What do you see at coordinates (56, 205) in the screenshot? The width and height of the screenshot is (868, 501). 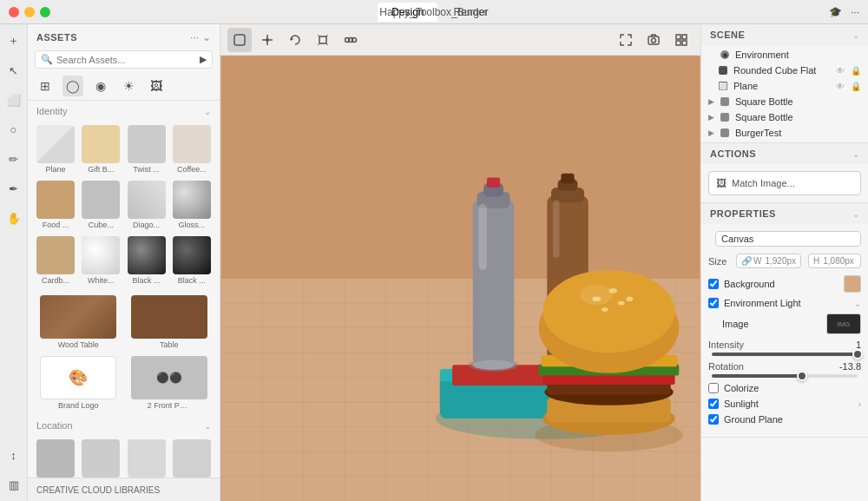 I see `asset-food: Food ...` at bounding box center [56, 205].